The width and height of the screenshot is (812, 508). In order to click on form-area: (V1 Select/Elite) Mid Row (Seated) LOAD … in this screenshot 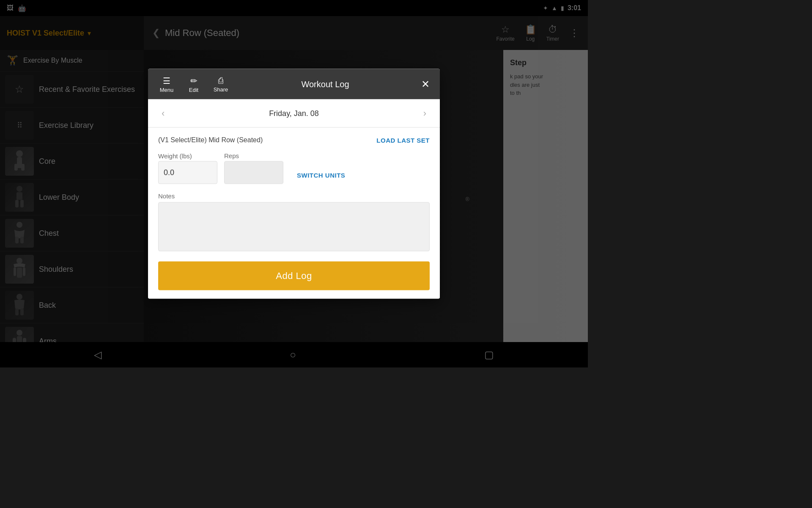, I will do `click(294, 213)`.